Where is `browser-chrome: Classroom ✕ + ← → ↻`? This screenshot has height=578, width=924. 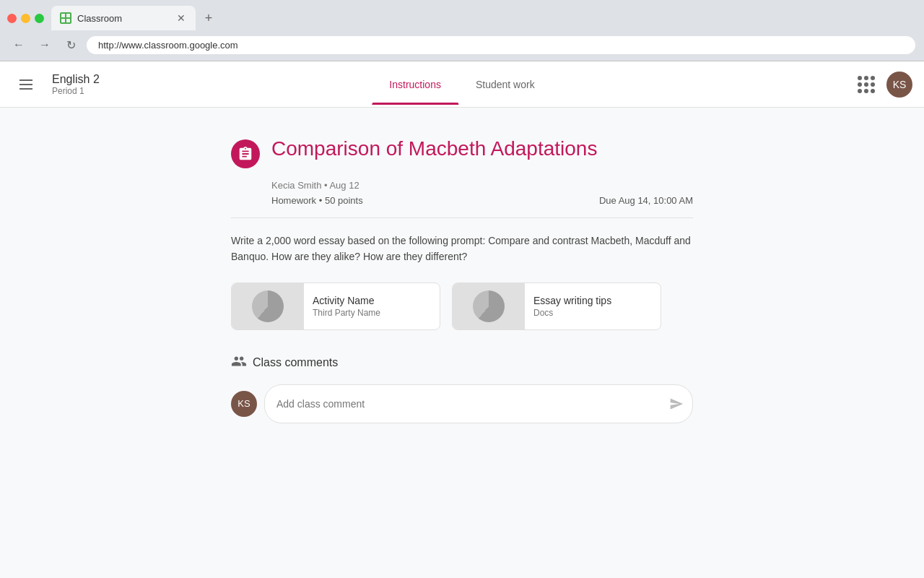 browser-chrome: Classroom ✕ + ← → ↻ is located at coordinates (462, 30).